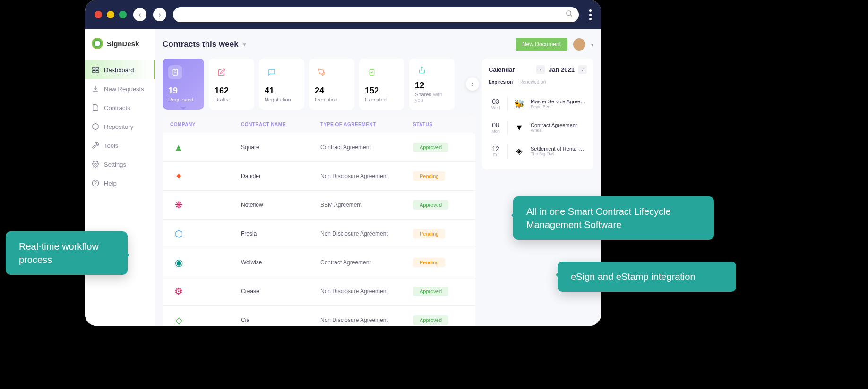  What do you see at coordinates (119, 70) in the screenshot?
I see `nav-label: Dashboard` at bounding box center [119, 70].